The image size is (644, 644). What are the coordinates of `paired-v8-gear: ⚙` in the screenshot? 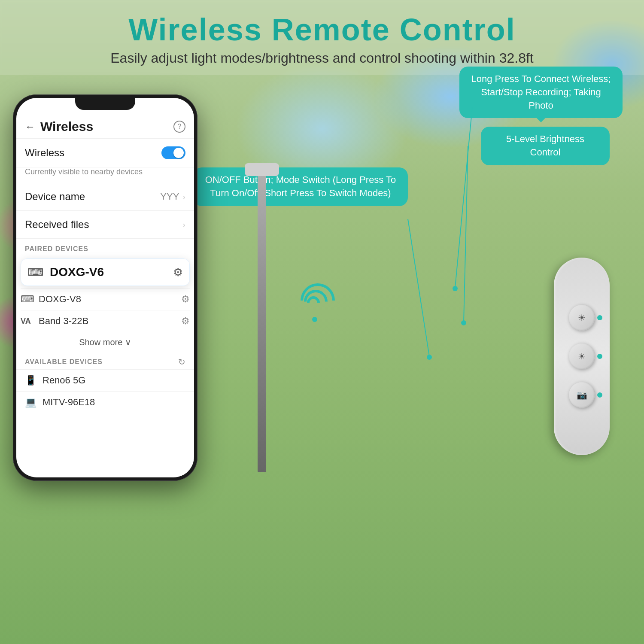 It's located at (185, 299).